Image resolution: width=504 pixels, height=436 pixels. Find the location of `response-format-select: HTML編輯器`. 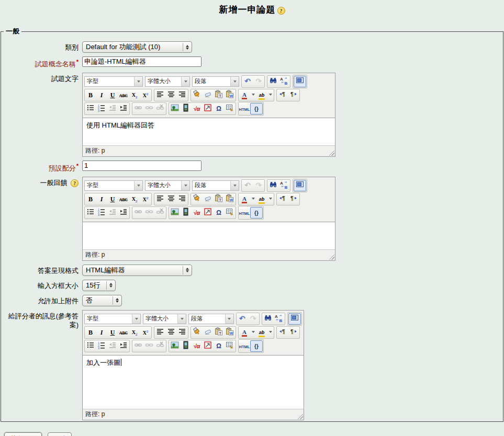

response-format-select: HTML編輯器 is located at coordinates (137, 270).